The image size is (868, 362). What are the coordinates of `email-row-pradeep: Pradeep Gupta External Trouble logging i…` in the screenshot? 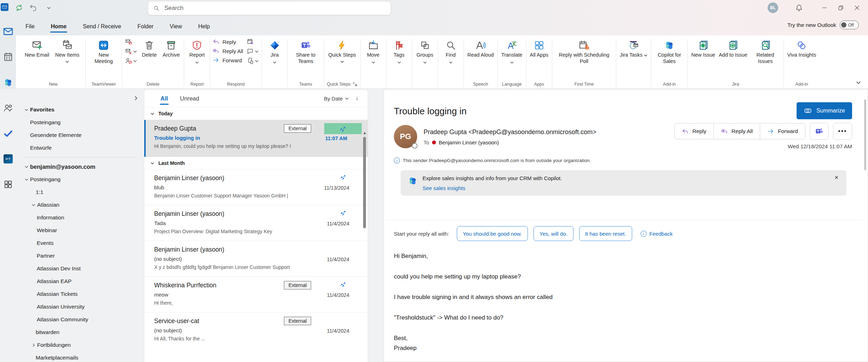 It's located at (256, 138).